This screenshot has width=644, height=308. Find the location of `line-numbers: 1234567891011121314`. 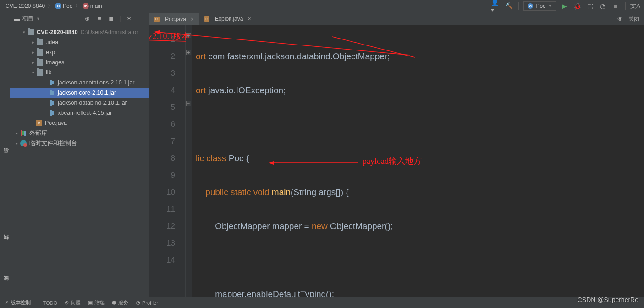

line-numbers: 1234567891011121314 is located at coordinates (167, 161).